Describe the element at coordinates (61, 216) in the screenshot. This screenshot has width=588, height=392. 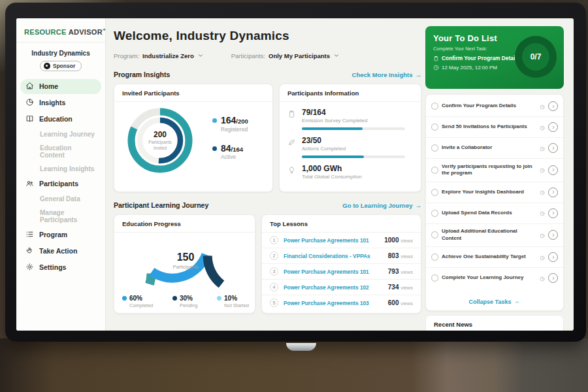
I see `sidebar-item-manage-participants: Manage Participants` at that location.